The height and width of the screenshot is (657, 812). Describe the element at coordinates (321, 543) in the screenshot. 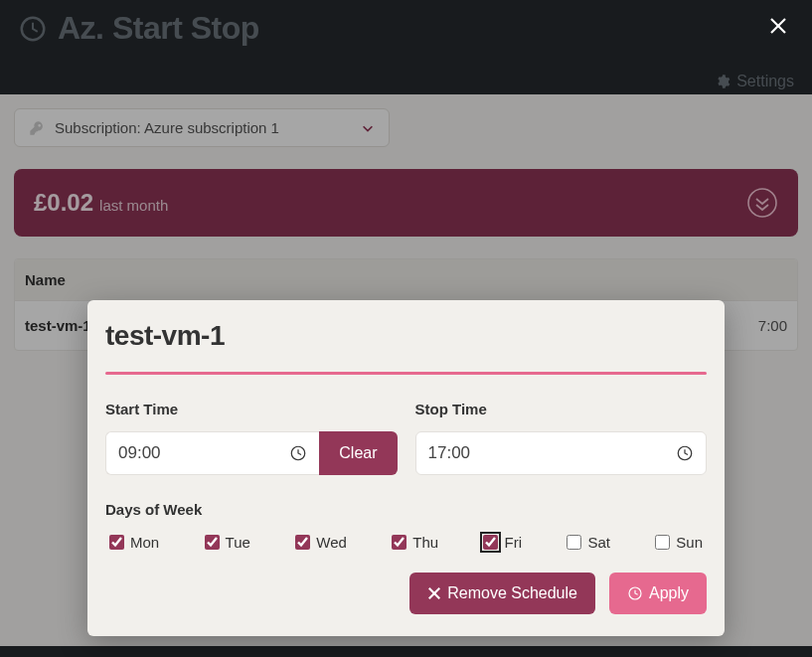

I see `day-wed: Wed` at that location.